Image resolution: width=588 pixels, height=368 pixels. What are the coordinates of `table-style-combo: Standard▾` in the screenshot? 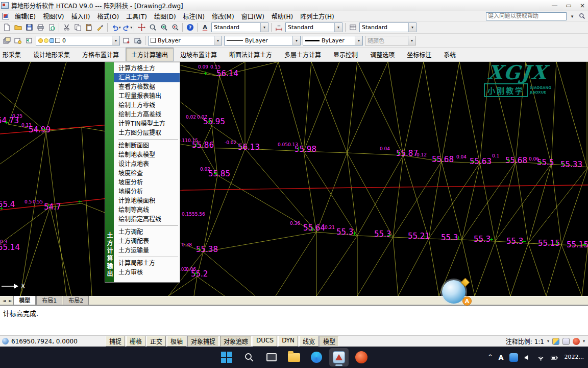 It's located at (388, 28).